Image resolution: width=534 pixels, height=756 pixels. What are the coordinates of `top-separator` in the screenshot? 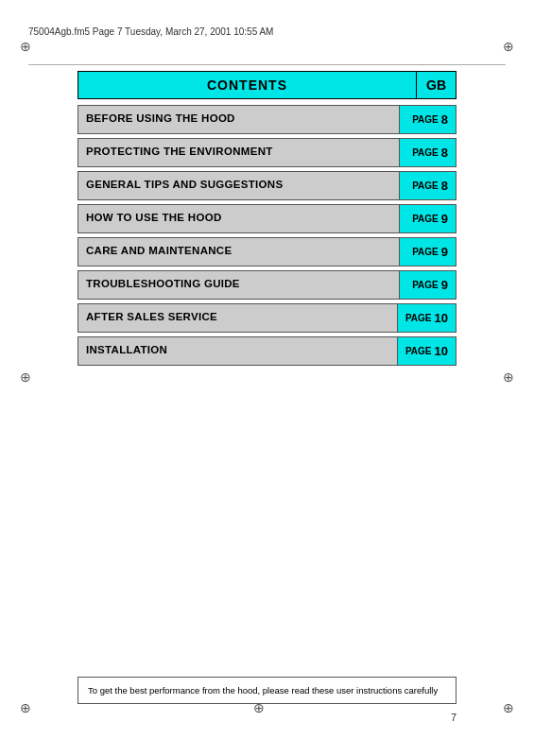 It's located at (267, 64).